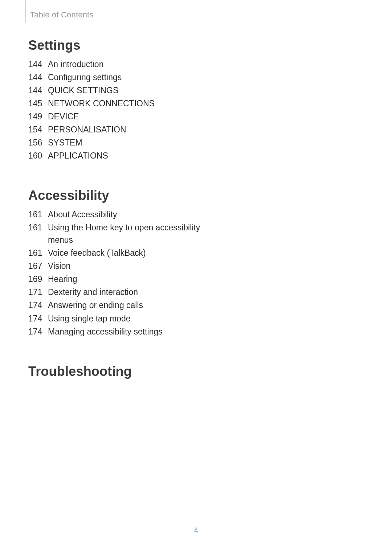 This screenshot has height=554, width=392. I want to click on toc-page-number: 156, so click(38, 143).